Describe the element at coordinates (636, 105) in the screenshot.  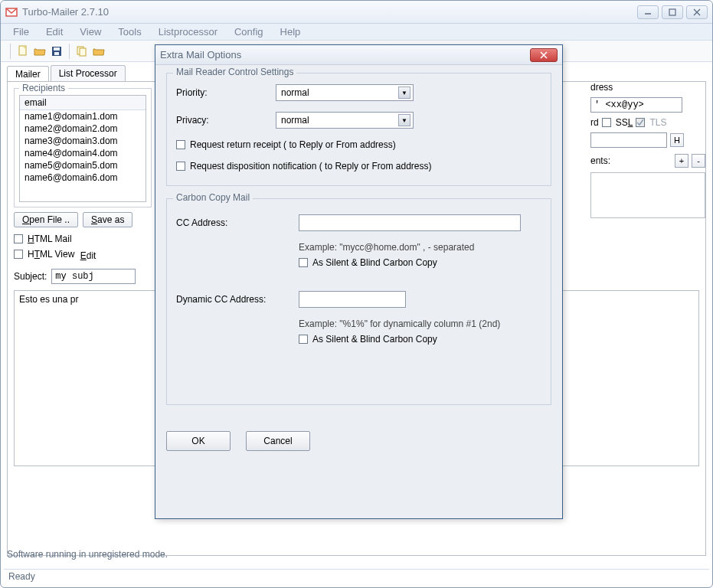
I see `from-input` at that location.